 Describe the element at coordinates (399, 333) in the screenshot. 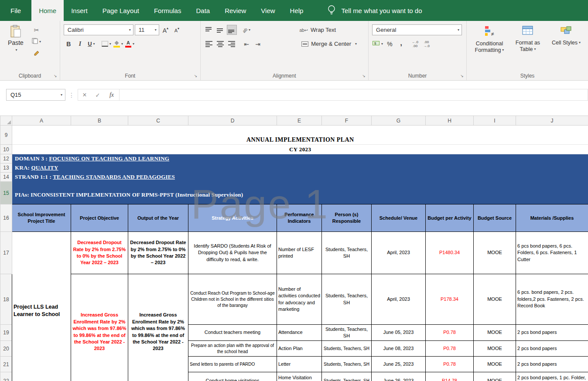

I see `cell-schedule-r19: June 05, 2023` at that location.